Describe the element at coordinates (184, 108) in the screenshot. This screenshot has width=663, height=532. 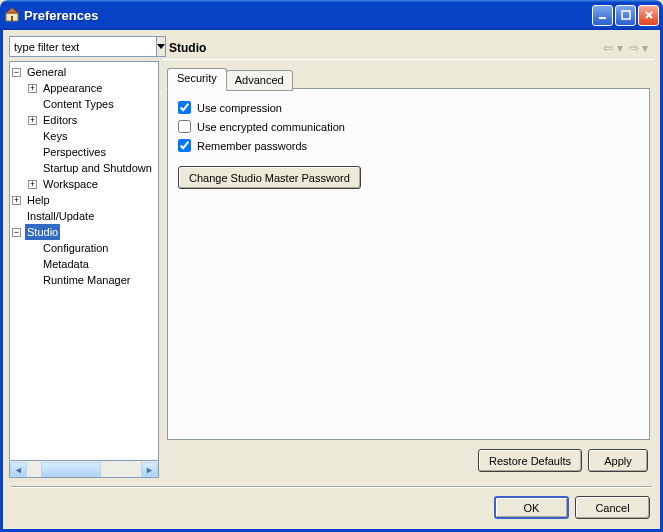
I see `use-compression-checkbox` at that location.